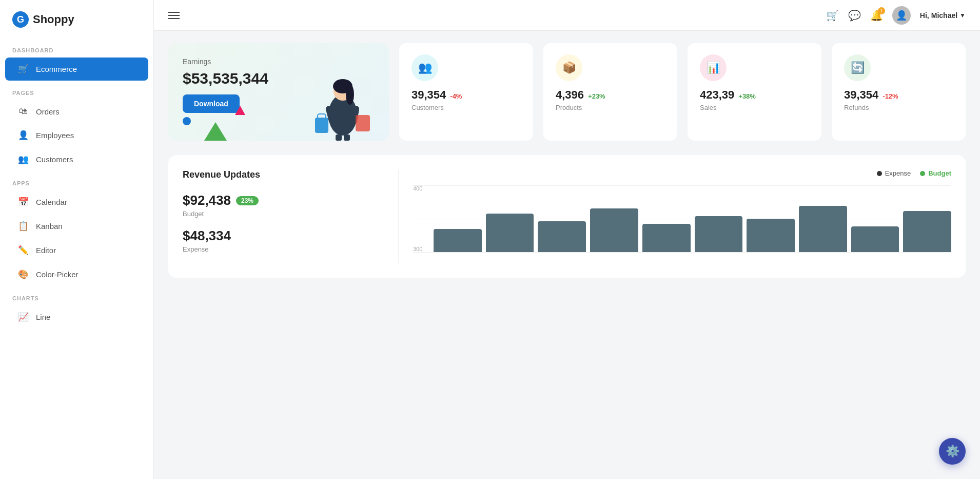  What do you see at coordinates (832, 15) in the screenshot?
I see `cart-icon: 🛒` at bounding box center [832, 15].